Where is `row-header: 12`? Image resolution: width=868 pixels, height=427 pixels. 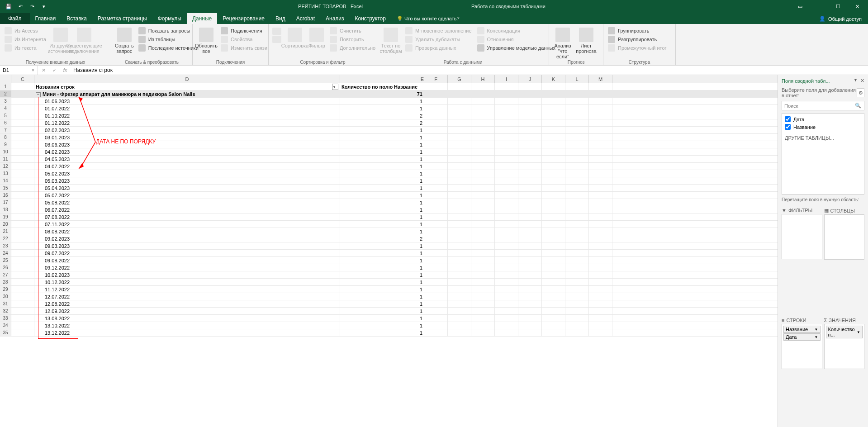 row-header: 12 is located at coordinates (5, 166).